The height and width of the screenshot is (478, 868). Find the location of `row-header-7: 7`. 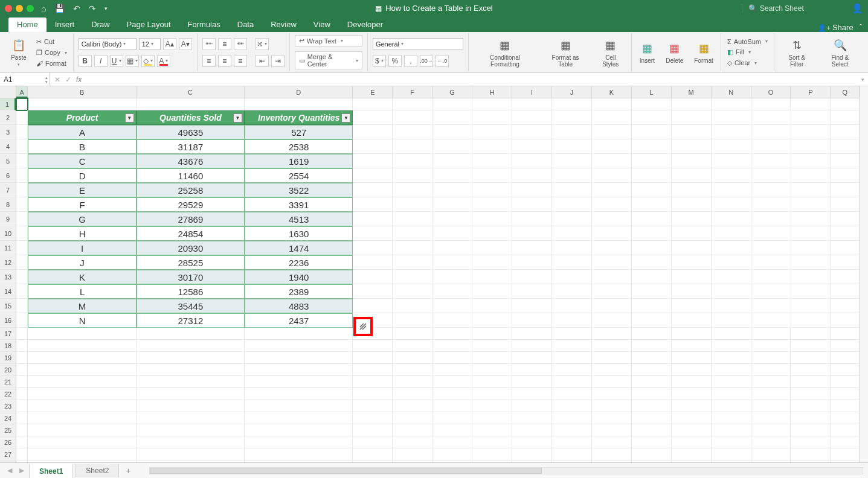

row-header-7: 7 is located at coordinates (8, 190).